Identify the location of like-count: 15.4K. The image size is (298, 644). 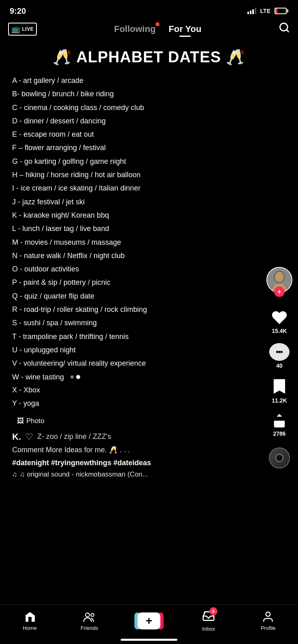
(279, 331).